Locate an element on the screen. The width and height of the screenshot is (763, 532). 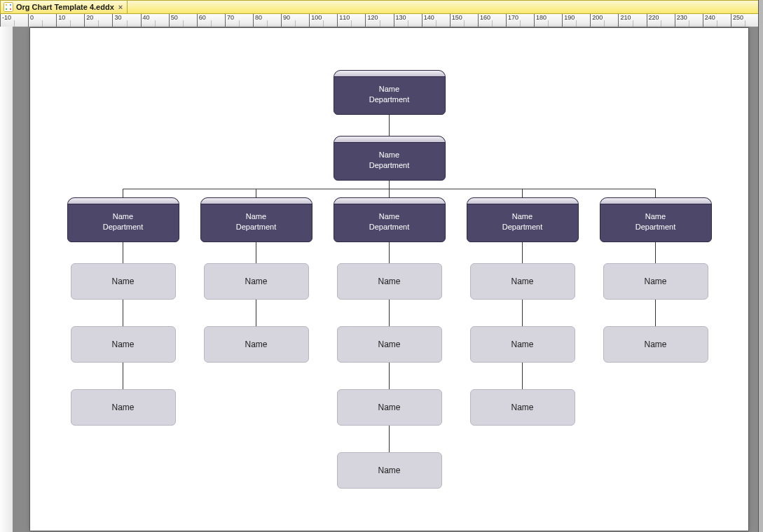
org-leaf-2-2: Name is located at coordinates (390, 407).